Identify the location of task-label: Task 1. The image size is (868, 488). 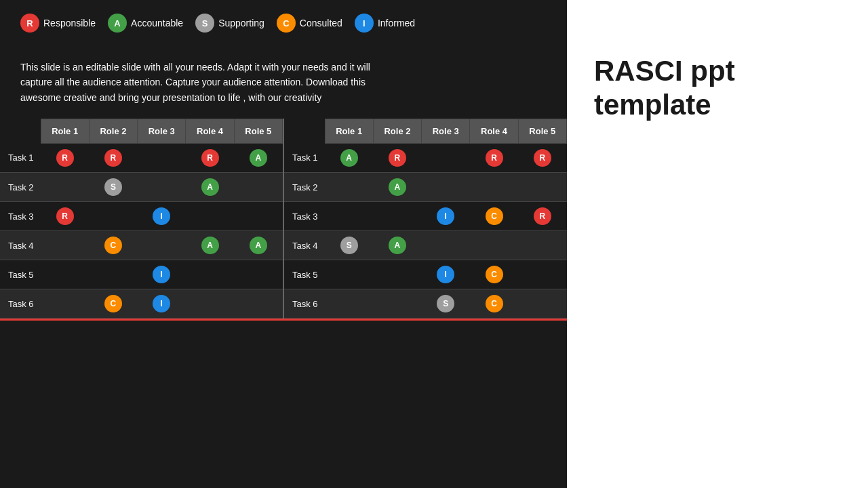
(304, 159).